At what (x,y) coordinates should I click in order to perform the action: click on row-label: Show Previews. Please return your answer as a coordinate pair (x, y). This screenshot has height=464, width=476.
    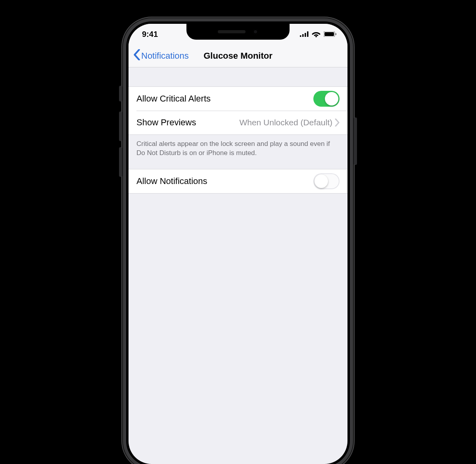
    Looking at the image, I should click on (166, 123).